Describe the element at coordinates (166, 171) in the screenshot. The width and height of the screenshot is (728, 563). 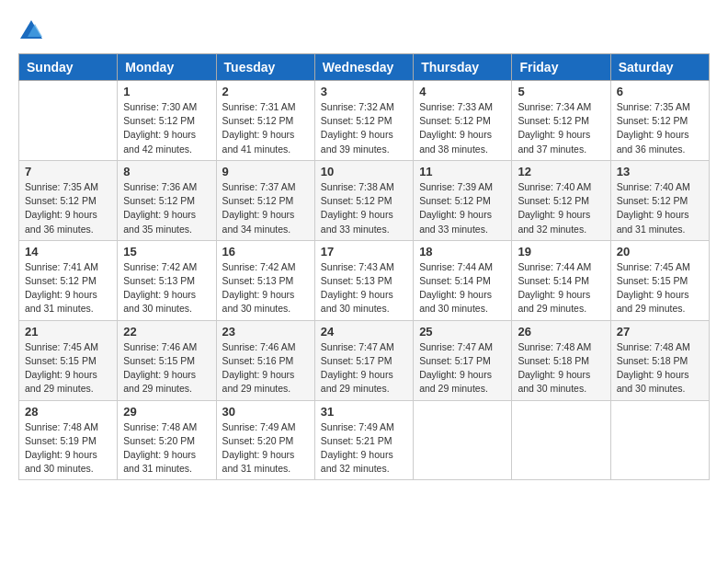
I see `day-number: 8` at that location.